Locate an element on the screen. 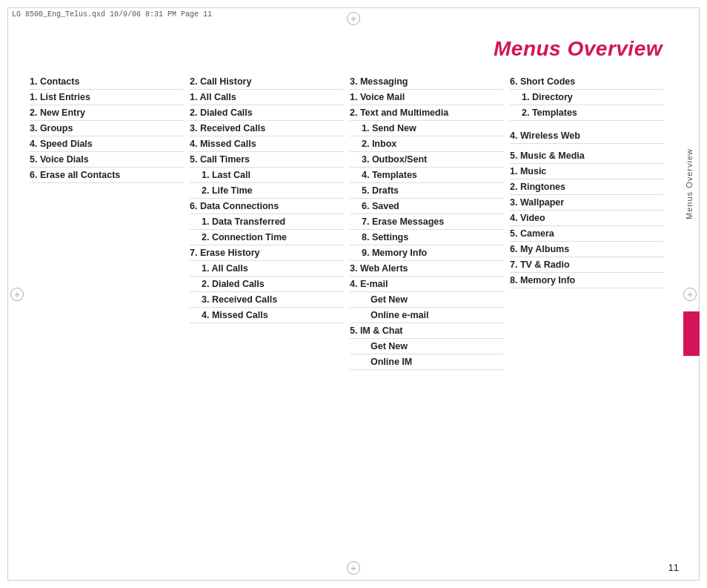 The image size is (707, 588). section-wireless-web: 4. Wireless Web is located at coordinates (587, 136).